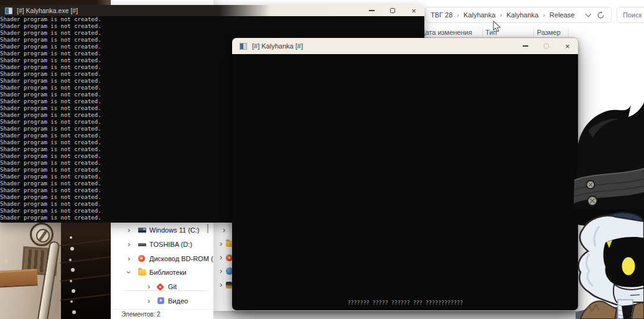 Image resolution: width=644 pixels, height=319 pixels. I want to click on search-input: Поиск в: R, so click(630, 15).